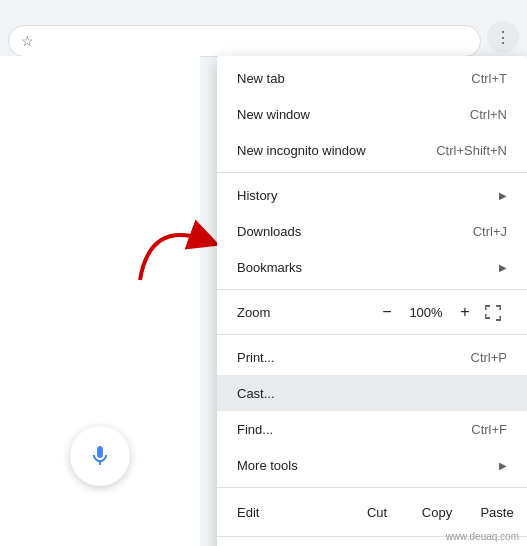 The height and width of the screenshot is (546, 527). I want to click on new-window-label: New window, so click(274, 114).